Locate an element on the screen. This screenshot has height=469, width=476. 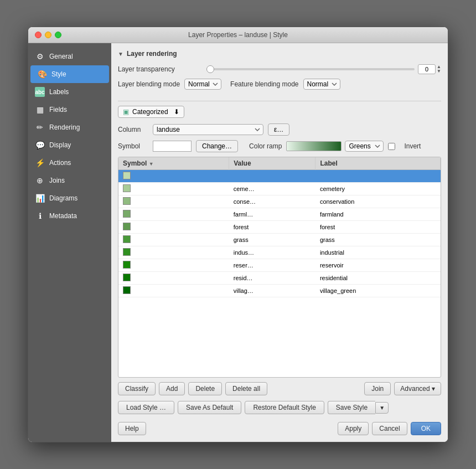
sidebar-item-general: ⚙ General is located at coordinates (70, 56).